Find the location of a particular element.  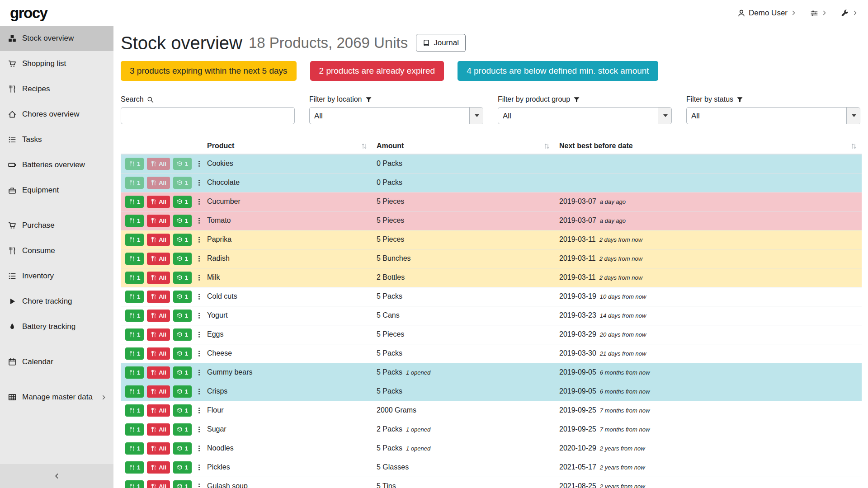

search-input is located at coordinates (208, 116).